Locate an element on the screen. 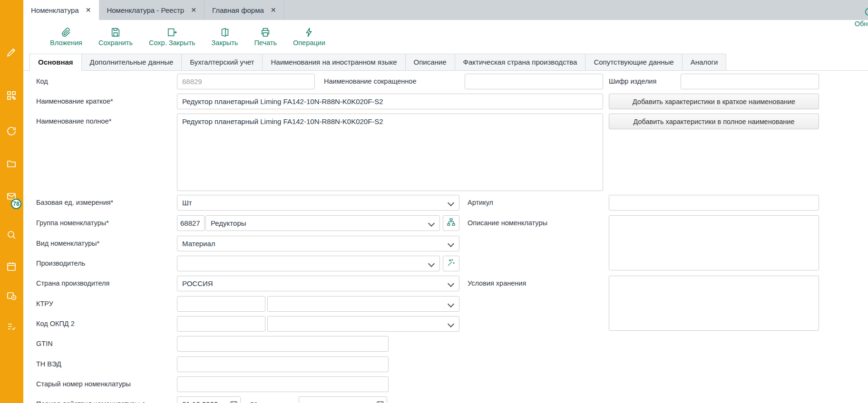 This screenshot has height=403, width=868. tab-osnovnaya: Основная is located at coordinates (56, 62).